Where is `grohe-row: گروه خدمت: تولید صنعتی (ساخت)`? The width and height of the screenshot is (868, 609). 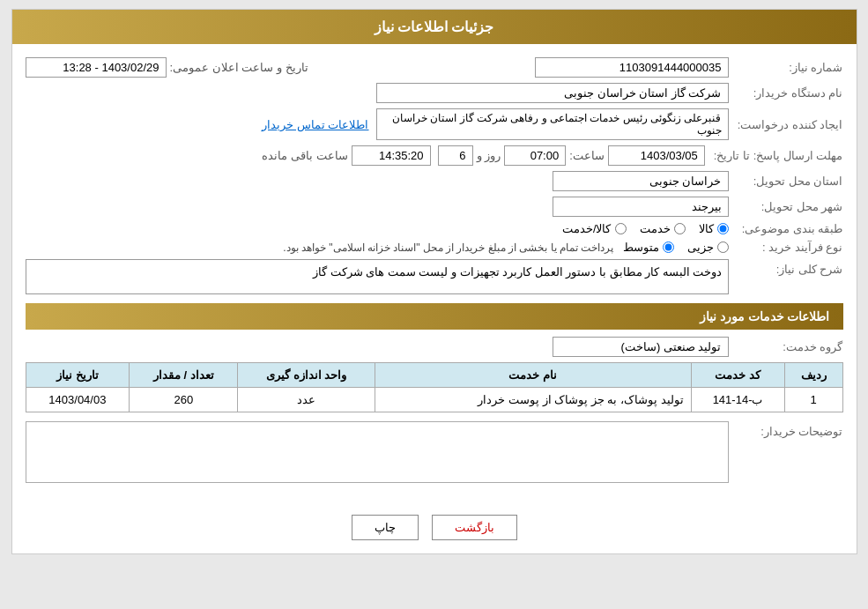
grohe-row: گروه خدمت: تولید صنعتی (ساخت) is located at coordinates (434, 347).